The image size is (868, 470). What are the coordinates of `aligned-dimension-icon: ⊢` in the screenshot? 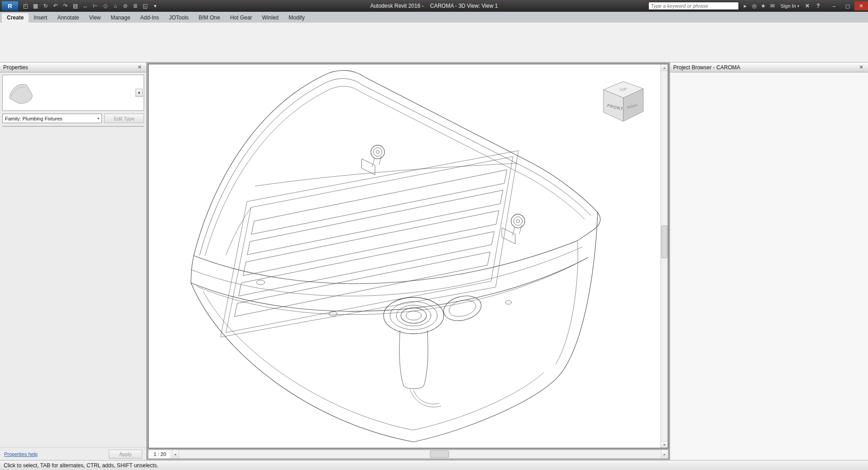 It's located at (95, 6).